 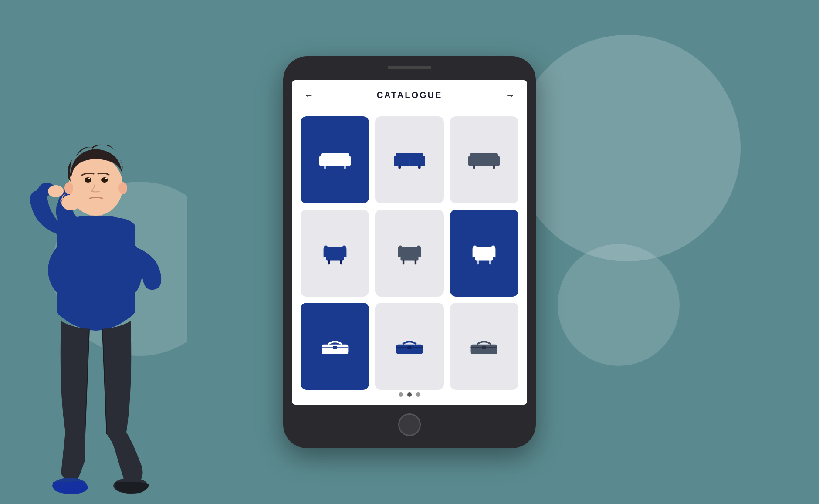 What do you see at coordinates (484, 347) in the screenshot?
I see `ottoman-icon-dark` at bounding box center [484, 347].